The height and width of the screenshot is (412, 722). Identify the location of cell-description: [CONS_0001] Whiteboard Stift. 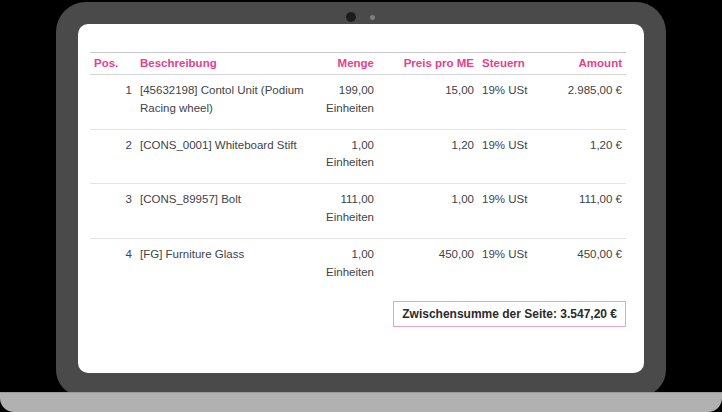
(227, 156).